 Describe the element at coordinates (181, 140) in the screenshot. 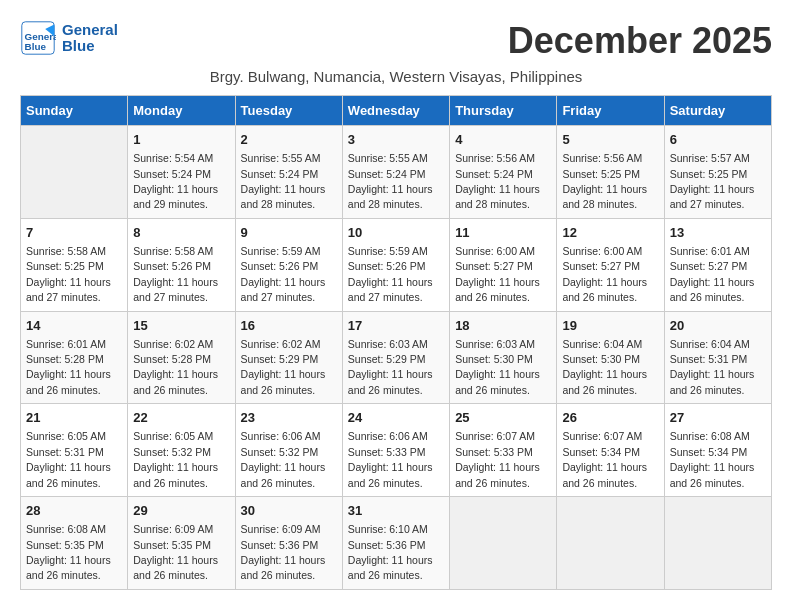

I see `day-number: 1` at that location.